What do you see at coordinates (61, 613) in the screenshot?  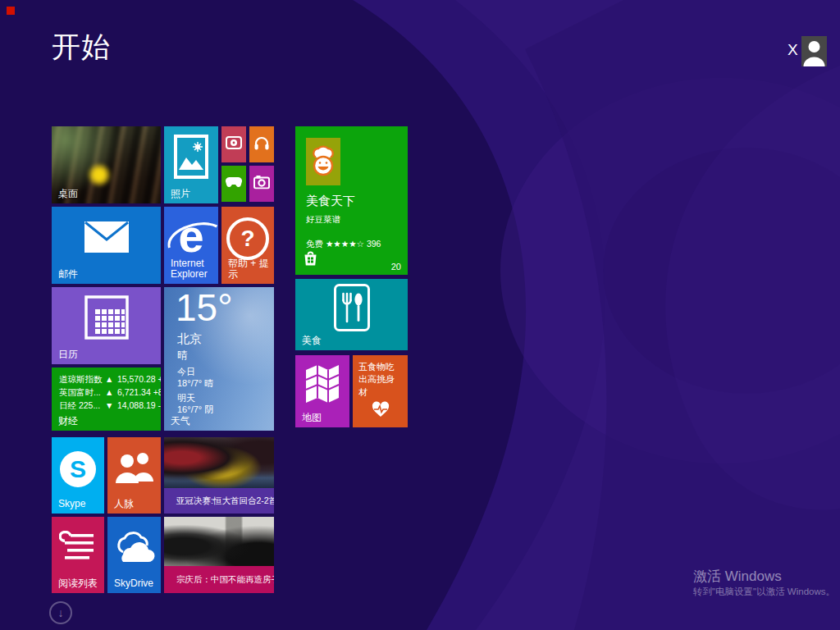 I see `down-arrow-icon: ↓` at bounding box center [61, 613].